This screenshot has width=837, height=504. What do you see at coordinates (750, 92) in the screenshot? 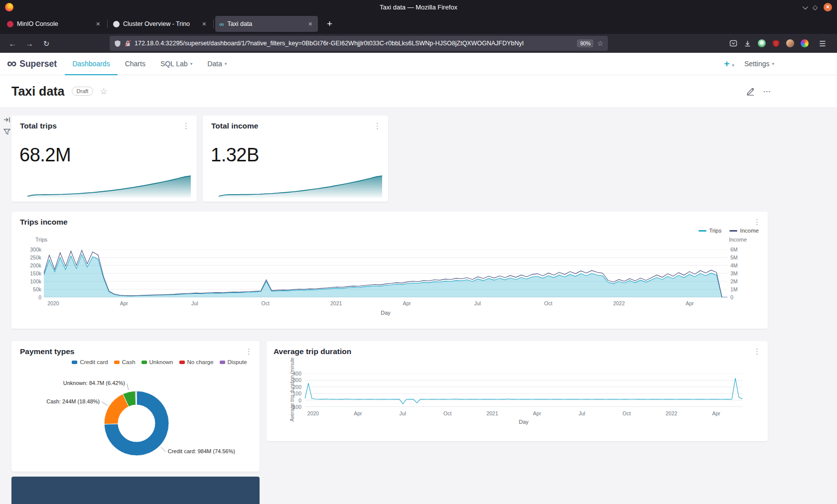
I see `edit-dashboard-icon` at bounding box center [750, 92].